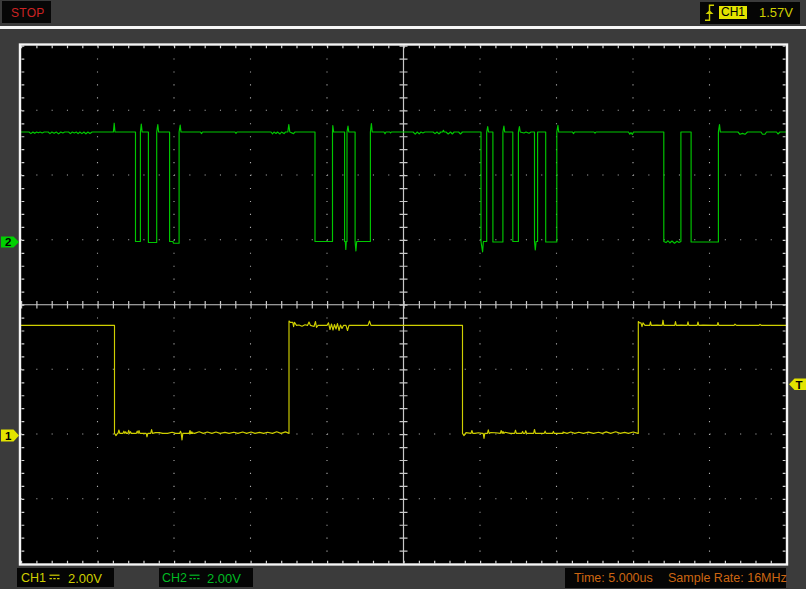 The image size is (806, 589). What do you see at coordinates (8, 242) in the screenshot?
I see `svg-text: 2` at bounding box center [8, 242].